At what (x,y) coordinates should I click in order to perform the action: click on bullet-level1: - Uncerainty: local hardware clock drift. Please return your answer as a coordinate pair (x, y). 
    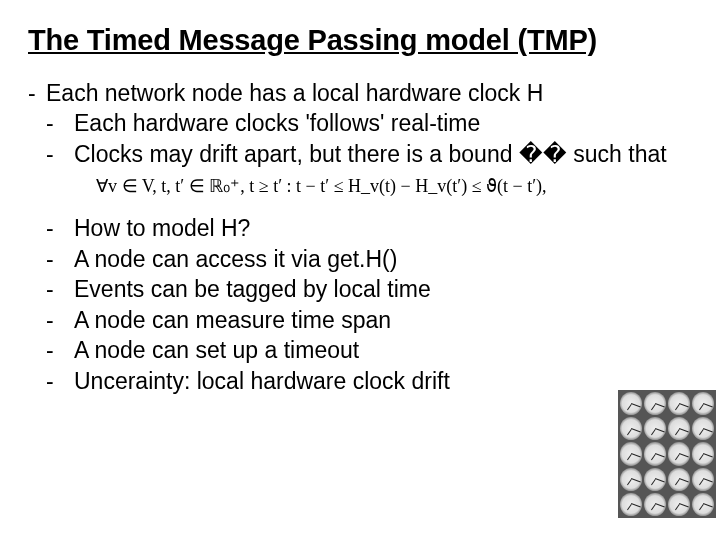
    Looking at the image, I should click on (360, 382).